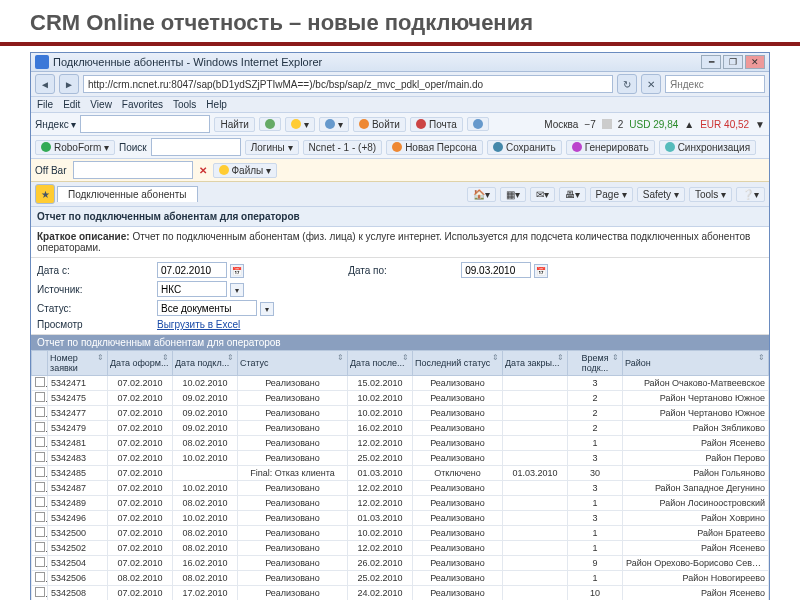  Describe the element at coordinates (272, 148) in the screenshot. I see `roboform-logins: Логины ▾` at that location.